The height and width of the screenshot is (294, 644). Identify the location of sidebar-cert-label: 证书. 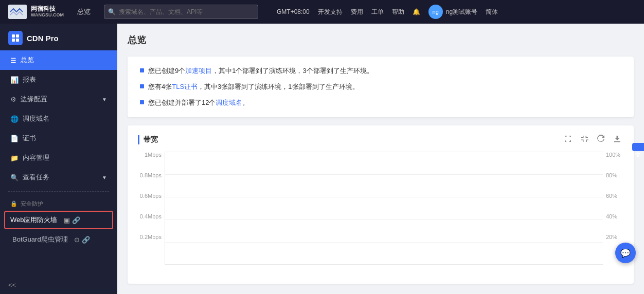
(29, 138).